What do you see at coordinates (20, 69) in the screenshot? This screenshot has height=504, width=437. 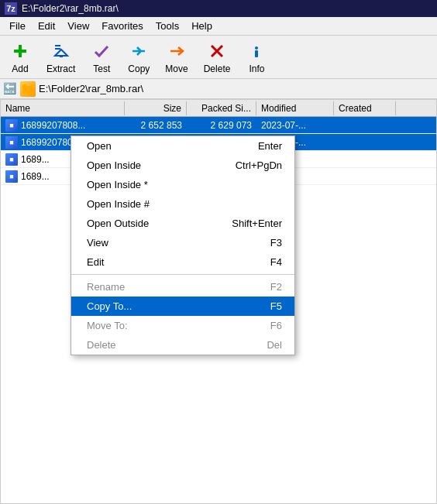 I see `add-label: Add` at bounding box center [20, 69].